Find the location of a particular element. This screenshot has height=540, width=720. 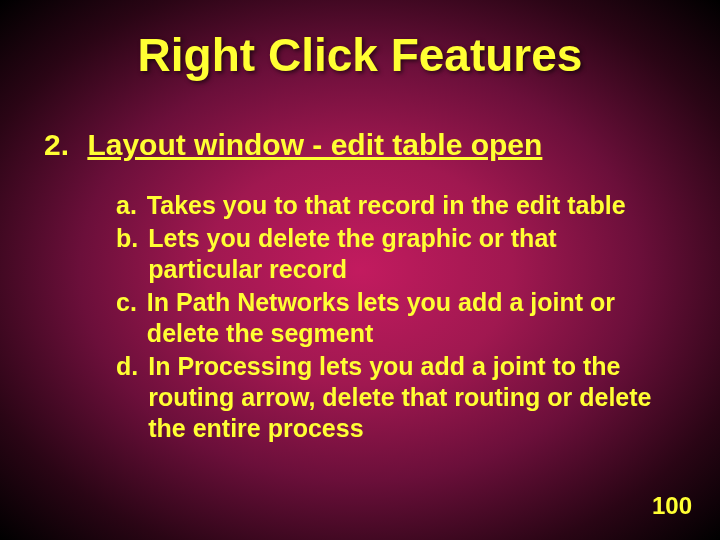

list-item: c. In Path Networks lets you add a joint… is located at coordinates (386, 318).